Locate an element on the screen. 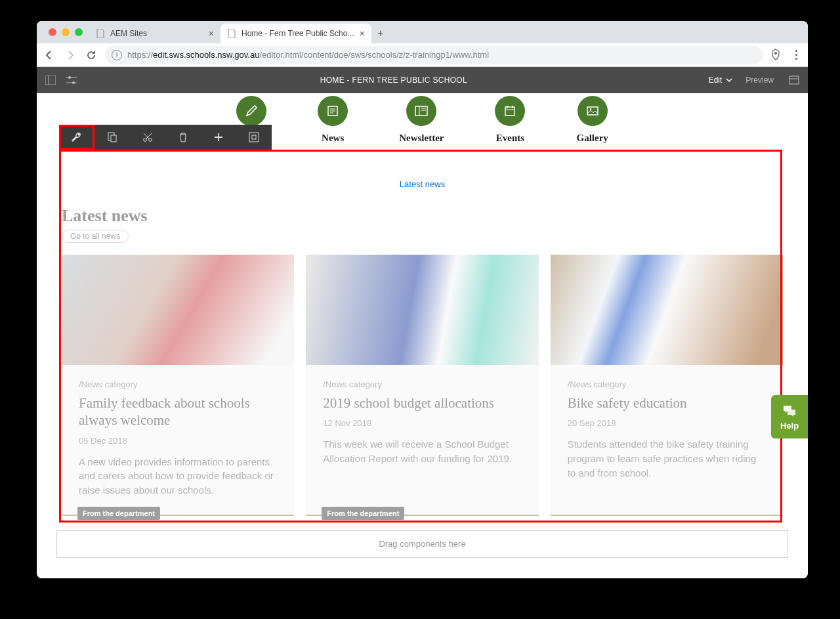  url-field: i https://edit.sws.schools.nsw.gov.au/ed… is located at coordinates (434, 55).